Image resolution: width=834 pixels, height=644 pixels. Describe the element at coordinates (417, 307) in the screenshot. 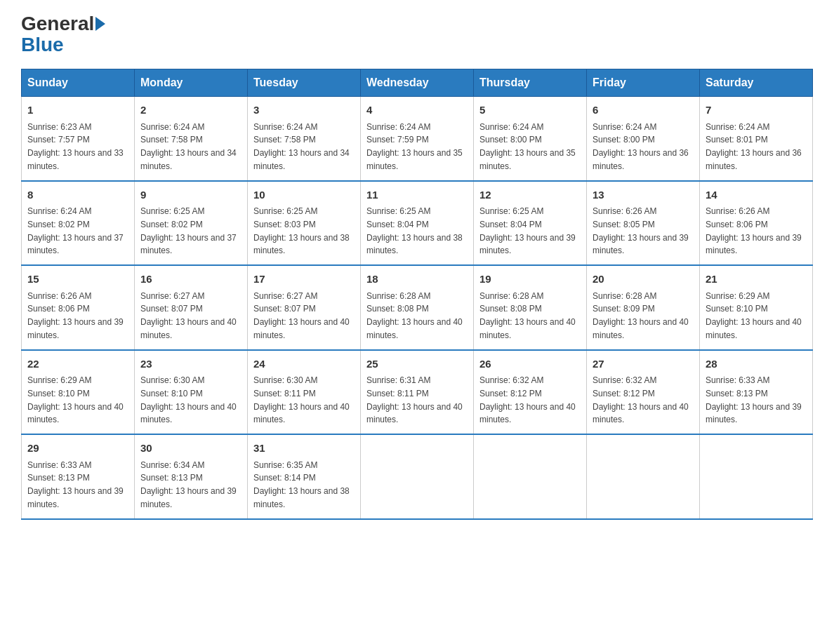

I see `calendar-cell: 18Sunrise: 6:28 AMSunset: 8:08 PMDayligh…` at that location.